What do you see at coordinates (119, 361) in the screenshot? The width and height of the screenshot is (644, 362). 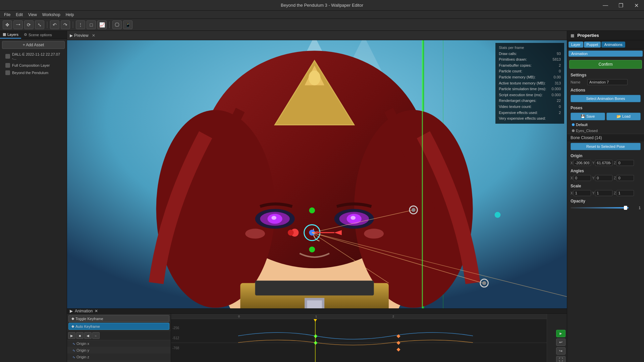 I see `track-angles-x: ∿ Angles x` at bounding box center [119, 361].